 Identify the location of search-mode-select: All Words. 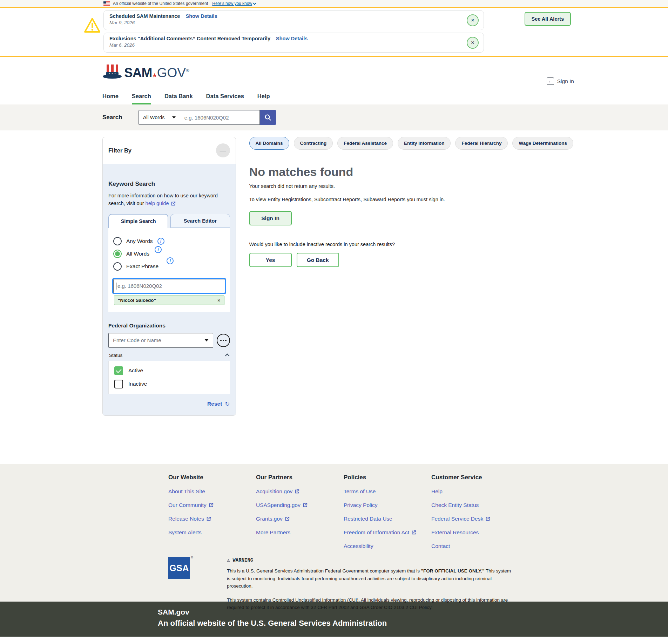
(159, 117).